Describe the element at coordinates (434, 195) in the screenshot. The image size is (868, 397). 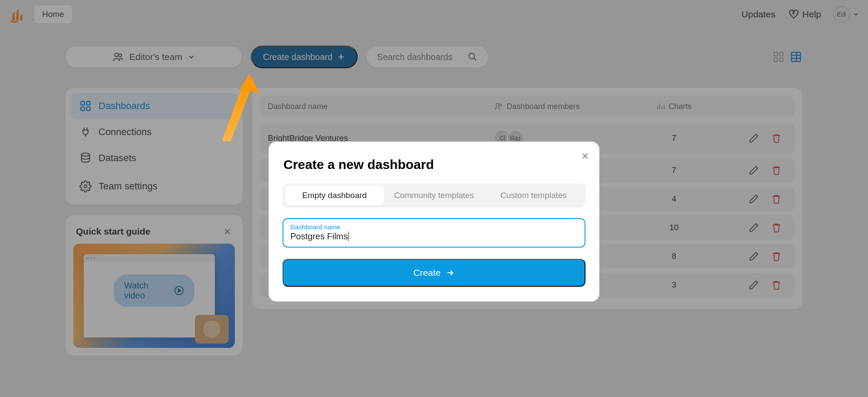
I see `template-tabs: Empty dashboard Community templates Cust…` at that location.